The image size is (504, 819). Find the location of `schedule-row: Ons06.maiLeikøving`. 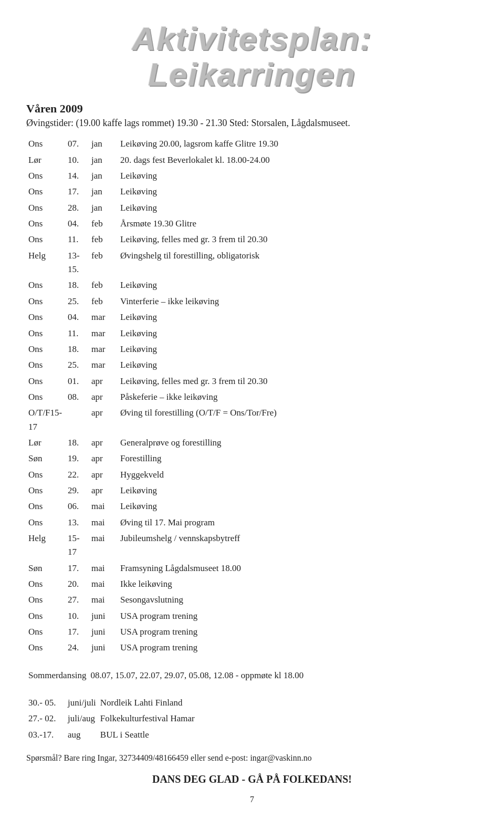

schedule-row: Ons06.maiLeikøving is located at coordinates (252, 506).